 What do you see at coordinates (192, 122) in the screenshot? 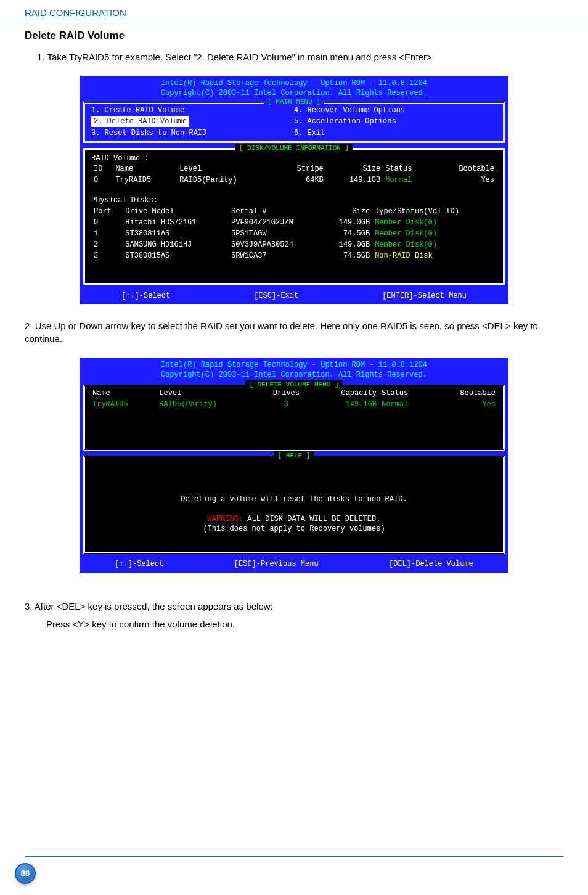
I see `menu-left-column: 1. Create RAID Volume 2. Delete RAID Vol…` at bounding box center [192, 122].